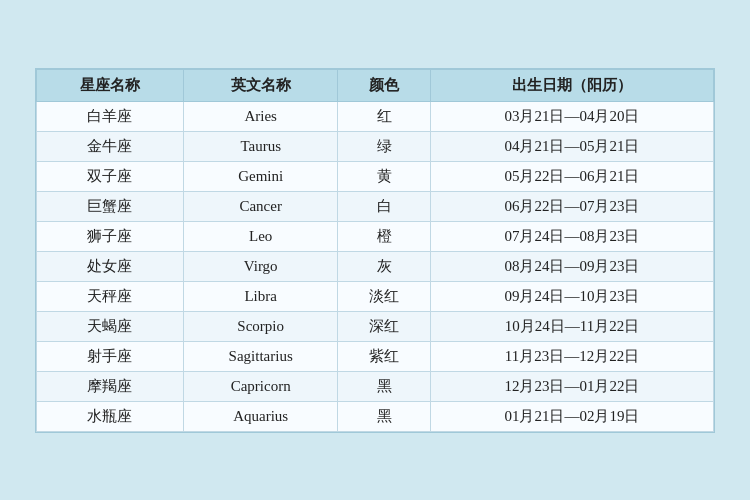 The height and width of the screenshot is (500, 750). I want to click on cell-color: 紫红, so click(384, 356).